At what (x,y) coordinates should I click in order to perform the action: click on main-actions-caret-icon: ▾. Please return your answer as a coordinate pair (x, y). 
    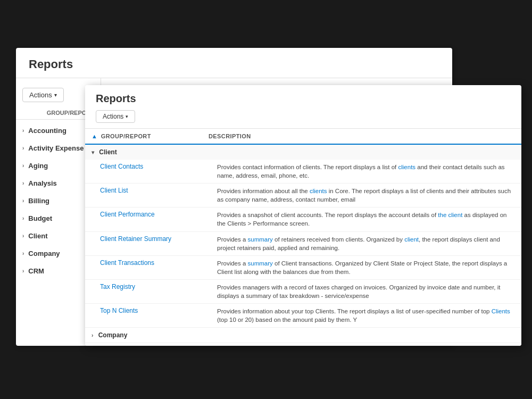
    Looking at the image, I should click on (127, 117).